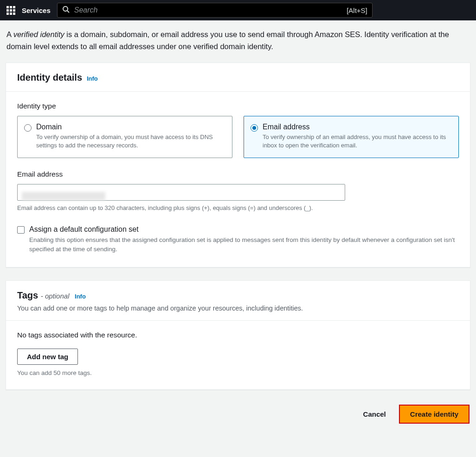 This screenshot has width=476, height=457. What do you see at coordinates (45, 295) in the screenshot?
I see `tags-title: Tags - optional` at bounding box center [45, 295].